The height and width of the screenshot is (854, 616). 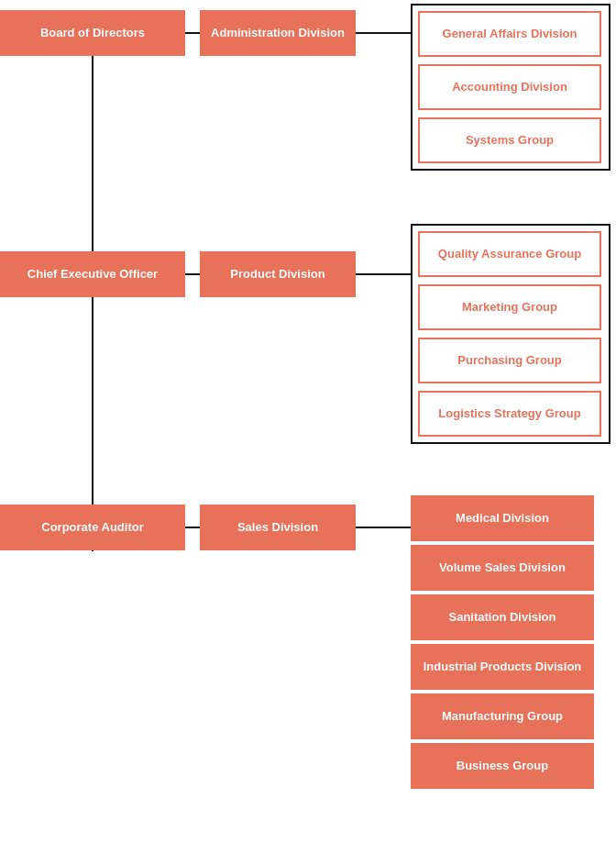 I want to click on systems-box: Systems Group, so click(x=510, y=140).